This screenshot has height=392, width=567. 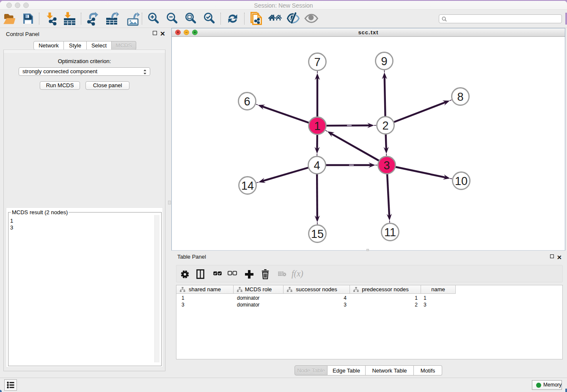 I want to click on svg-text: 10, so click(x=461, y=181).